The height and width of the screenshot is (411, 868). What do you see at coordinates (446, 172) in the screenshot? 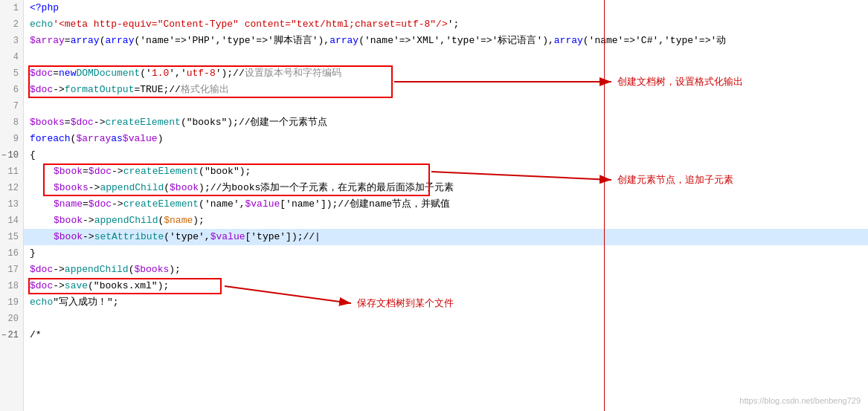
I see `code-line-11: $book=$doc->createElement("book");` at bounding box center [446, 172].